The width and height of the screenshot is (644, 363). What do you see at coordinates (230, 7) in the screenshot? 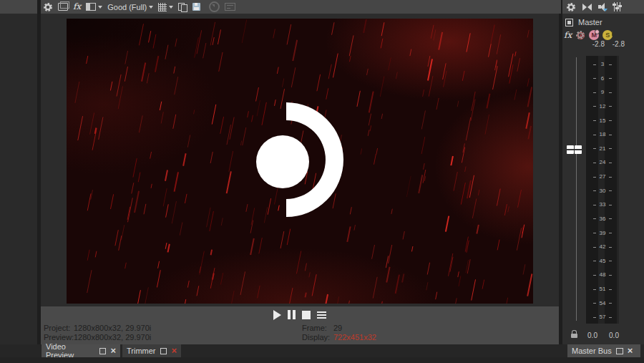
I see `hdr-monitor-button` at bounding box center [230, 7].